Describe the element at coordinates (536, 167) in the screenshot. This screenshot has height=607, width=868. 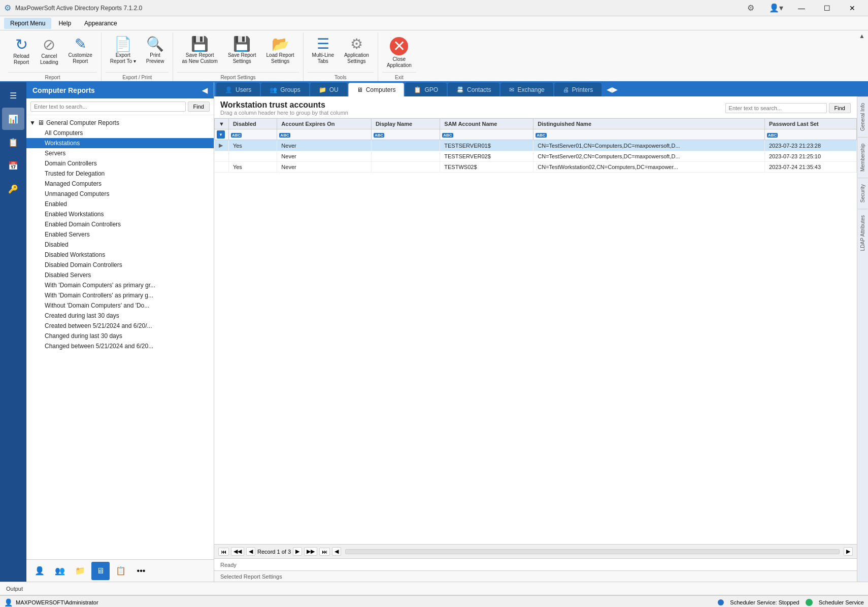
I see `table-row: Yes Never TESTWS02$ CN=TestWorkstation02…` at that location.